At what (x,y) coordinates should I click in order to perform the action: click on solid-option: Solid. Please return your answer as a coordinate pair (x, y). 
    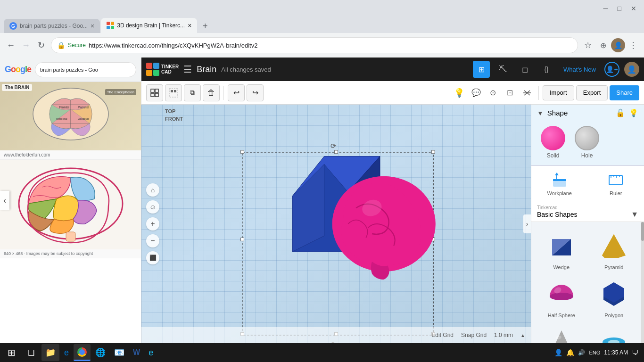
    Looking at the image, I should click on (553, 142).